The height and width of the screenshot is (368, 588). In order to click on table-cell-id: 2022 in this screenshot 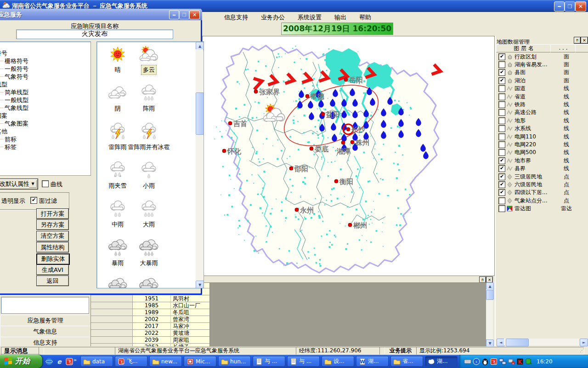, I will do `click(152, 333)`.